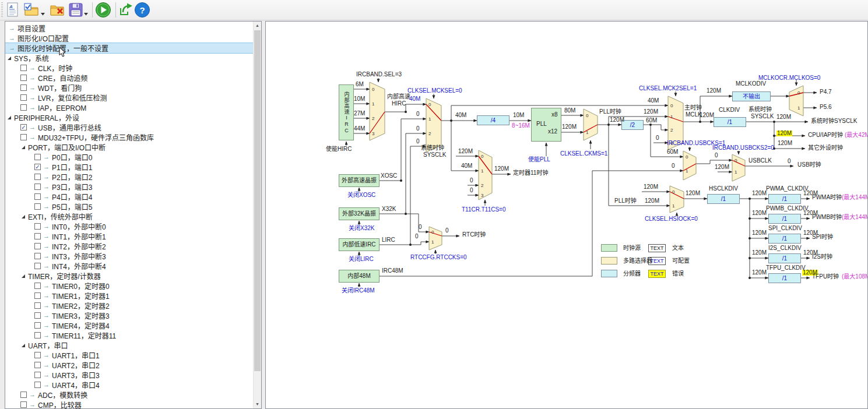 Image resolution: width=868 pixels, height=409 pixels. Describe the element at coordinates (129, 237) in the screenshot. I see `tree-item-21: →INT1，外部中断1` at that location.